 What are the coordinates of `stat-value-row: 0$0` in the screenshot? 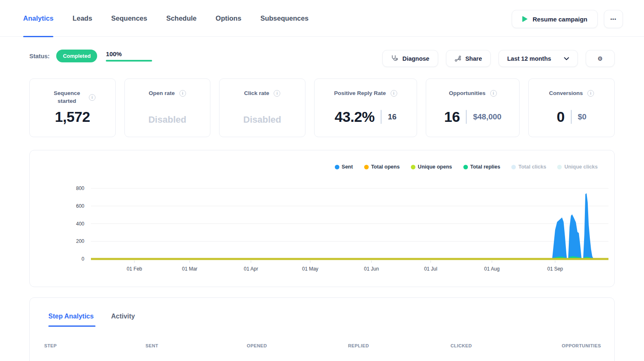 It's located at (572, 117).